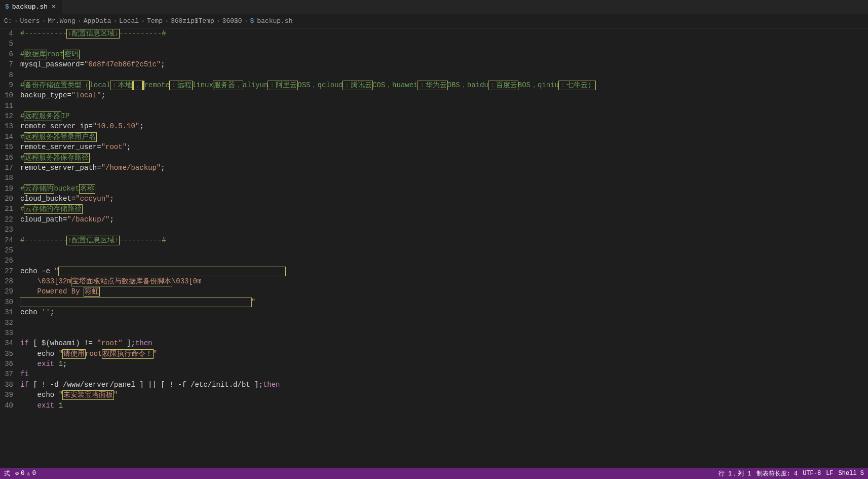  Describe the element at coordinates (442, 291) in the screenshot. I see `code-line: Powered By 彩虹` at that location.